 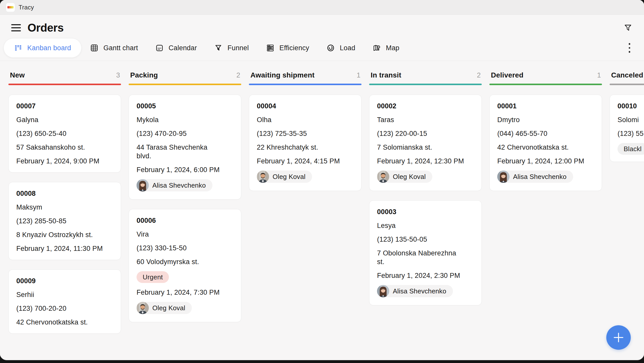 I want to click on order-card-00005: 00005 Mykola (123) 470-20-95 44 Tarasa S…, so click(x=185, y=147).